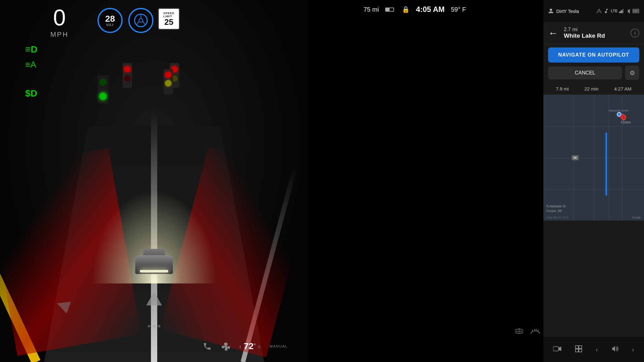  Describe the element at coordinates (594, 33) in the screenshot. I see `turn-instruction: ← 2.7 mi White Lake Rd i` at that location.